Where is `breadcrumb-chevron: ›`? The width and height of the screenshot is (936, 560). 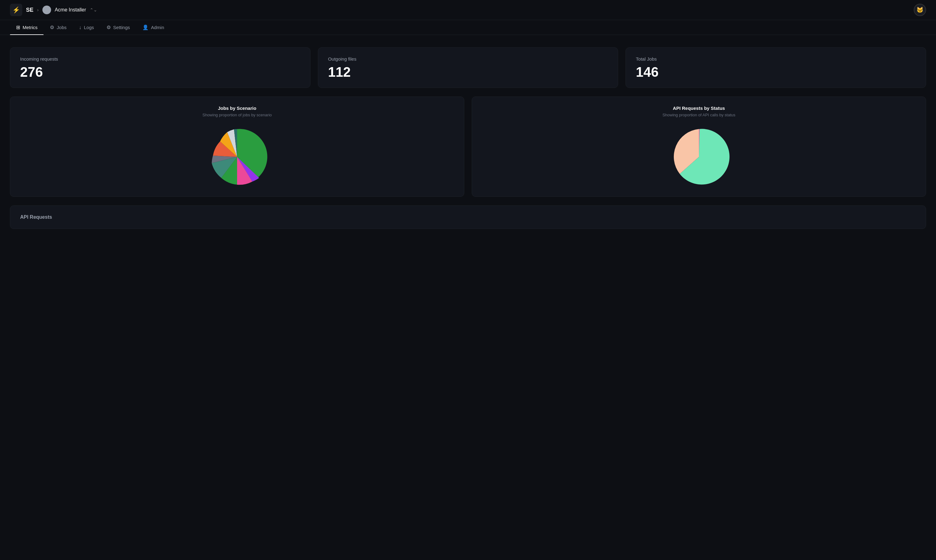
breadcrumb-chevron: › is located at coordinates (38, 10).